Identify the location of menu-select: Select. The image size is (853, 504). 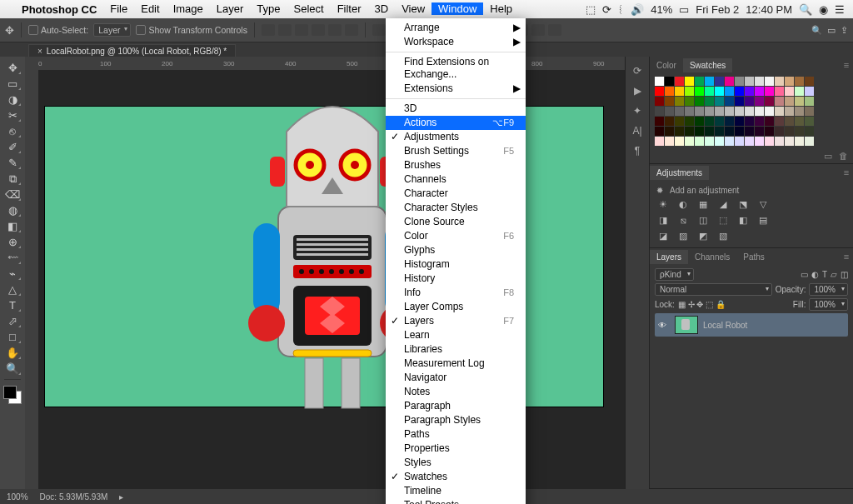
(308, 8).